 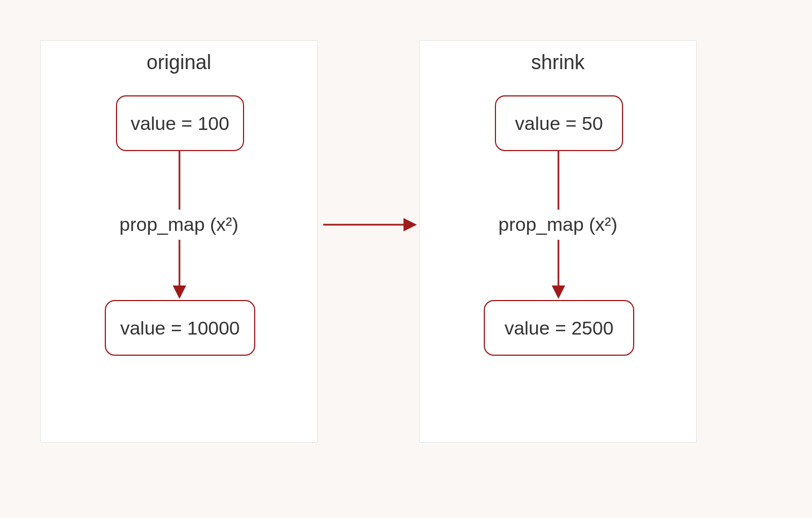 I want to click on shrink-value-top-text: value = 50, so click(x=559, y=124).